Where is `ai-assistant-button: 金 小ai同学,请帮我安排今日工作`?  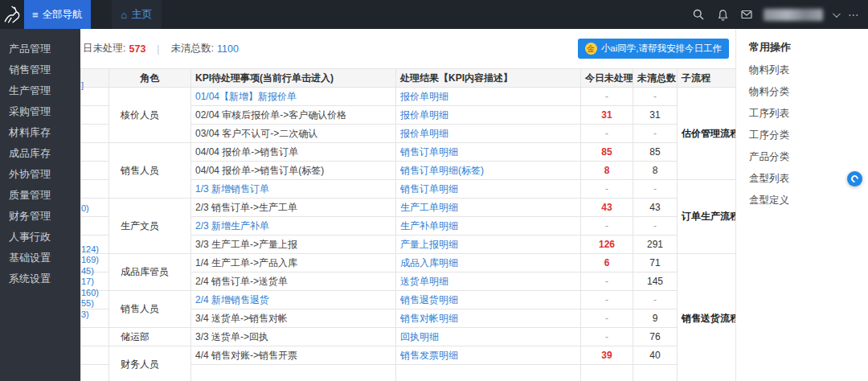 ai-assistant-button: 金 小ai同学,请帮我安排今日工作 is located at coordinates (653, 48).